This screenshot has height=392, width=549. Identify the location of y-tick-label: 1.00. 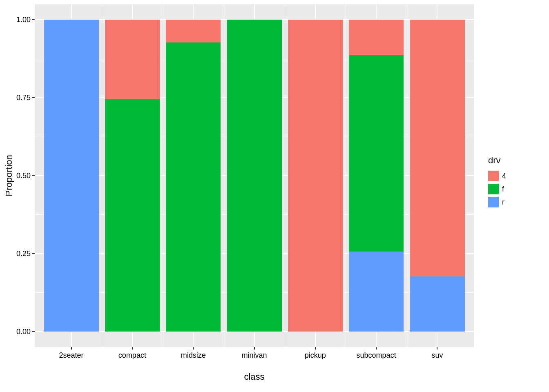
(25, 20).